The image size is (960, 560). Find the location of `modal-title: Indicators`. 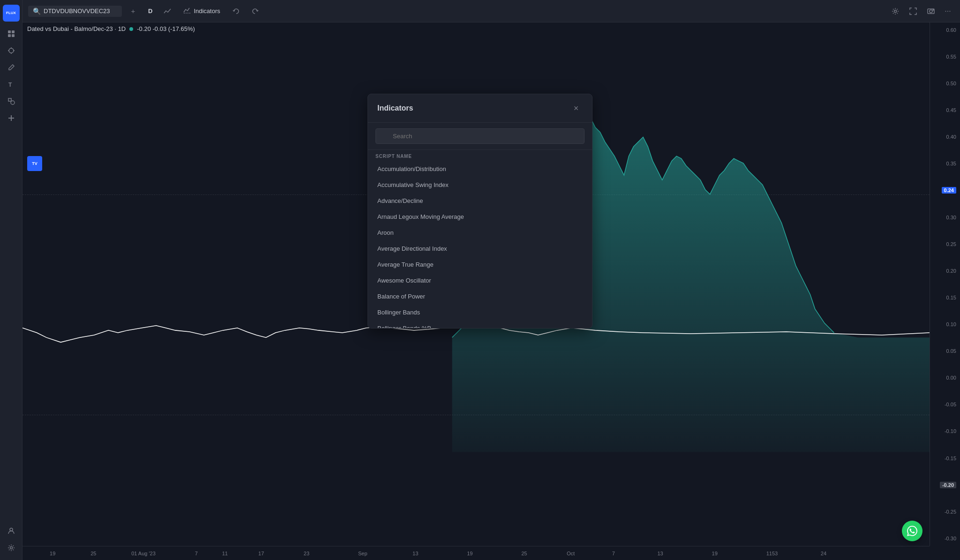

modal-title: Indicators is located at coordinates (395, 108).